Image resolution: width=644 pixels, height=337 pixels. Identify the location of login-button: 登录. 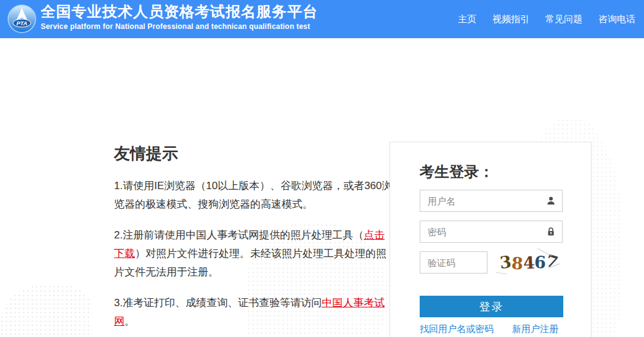
(492, 307).